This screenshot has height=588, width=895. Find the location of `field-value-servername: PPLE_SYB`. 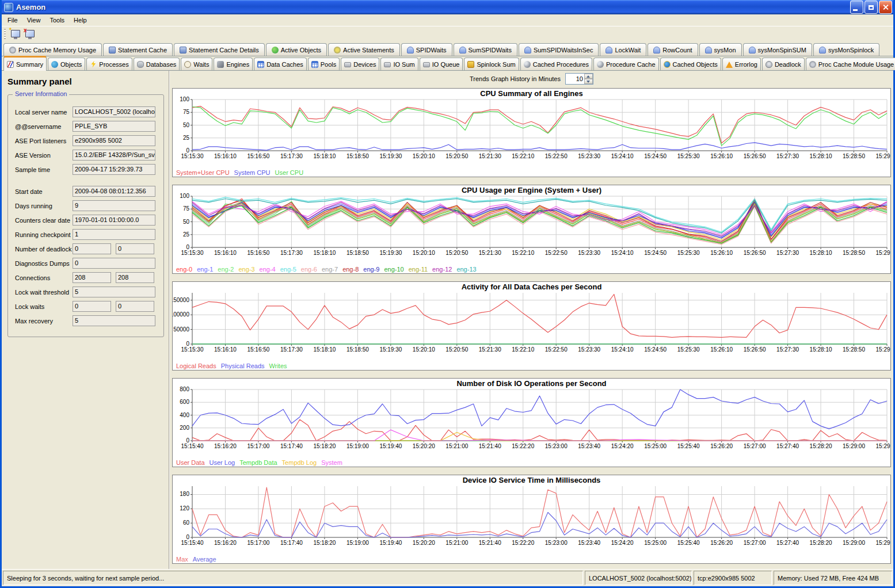

field-value-servername: PPLE_SYB is located at coordinates (114, 127).